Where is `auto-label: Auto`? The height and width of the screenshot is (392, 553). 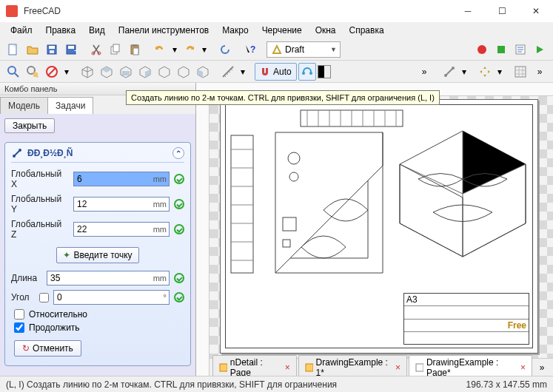 auto-label: Auto is located at coordinates (283, 72).